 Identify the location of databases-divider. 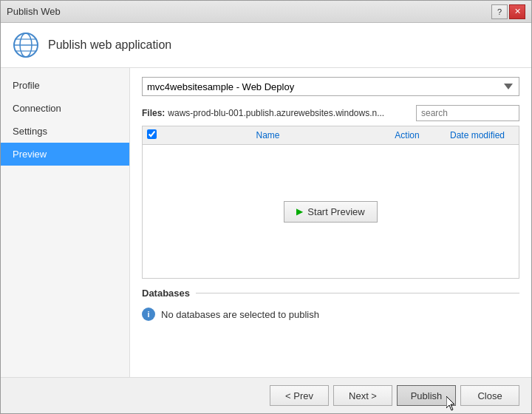
(358, 293).